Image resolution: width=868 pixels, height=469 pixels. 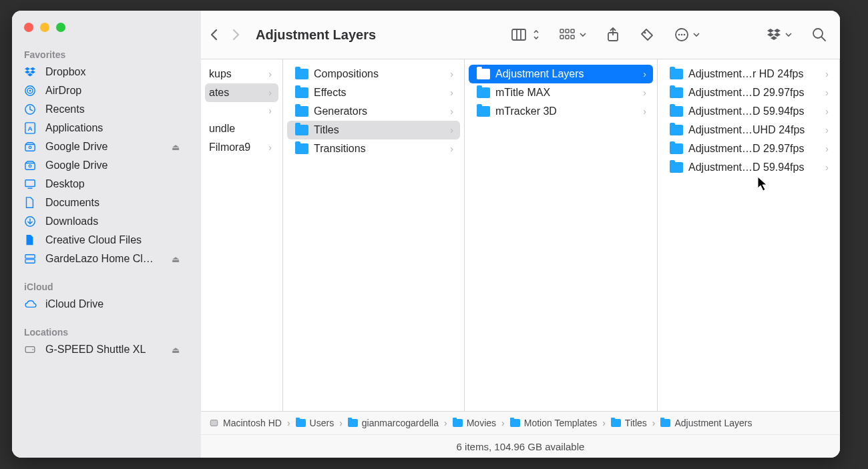 I want to click on actions-button, so click(x=687, y=35).